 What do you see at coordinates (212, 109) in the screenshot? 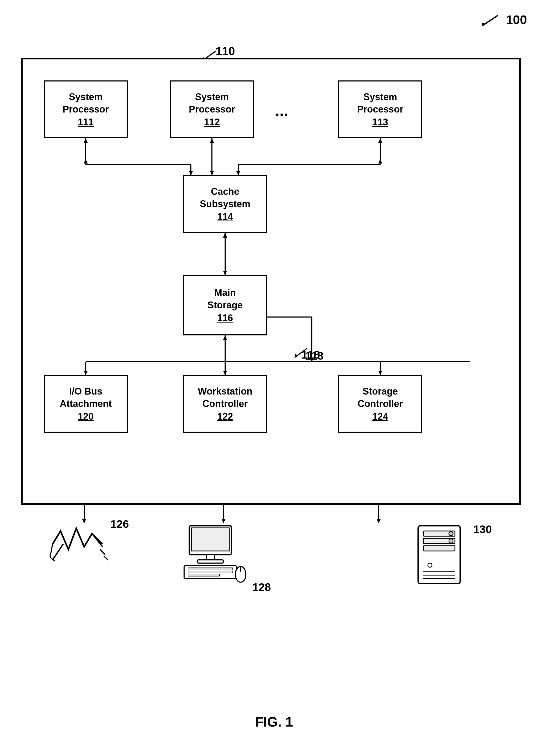
I see `proc-112-box: SystemProcessor 112` at bounding box center [212, 109].